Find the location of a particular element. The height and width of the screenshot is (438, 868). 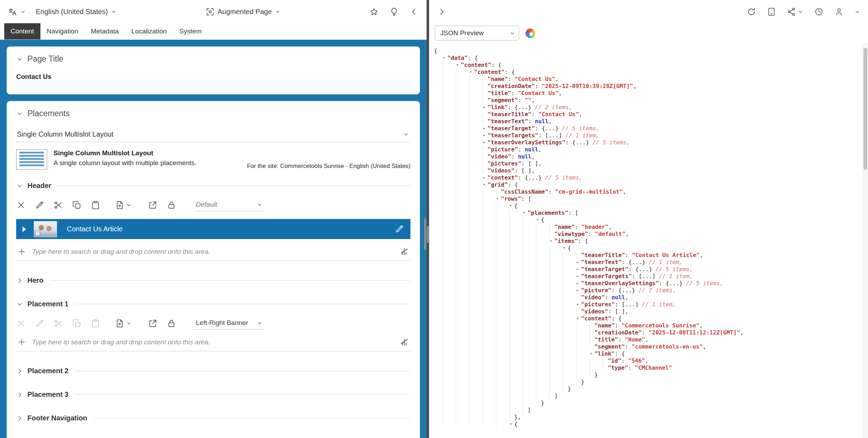

header-viewtype-select: Default is located at coordinates (229, 205).